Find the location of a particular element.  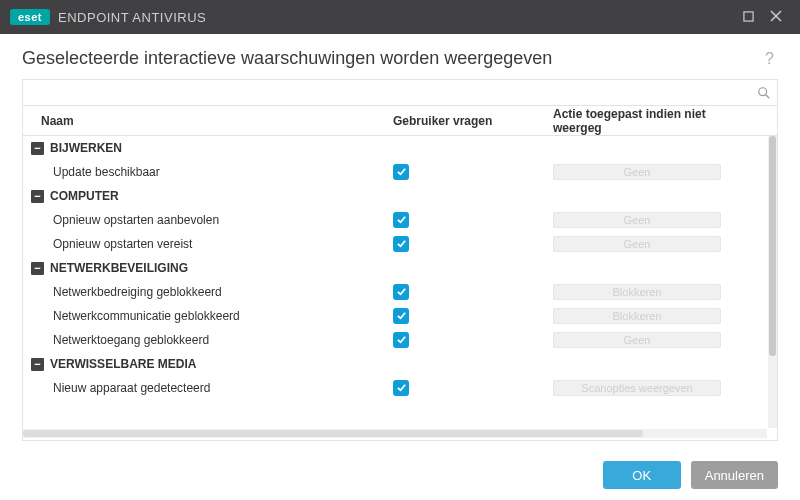

col-header-ask: Gebruiker vragen is located at coordinates (473, 121).